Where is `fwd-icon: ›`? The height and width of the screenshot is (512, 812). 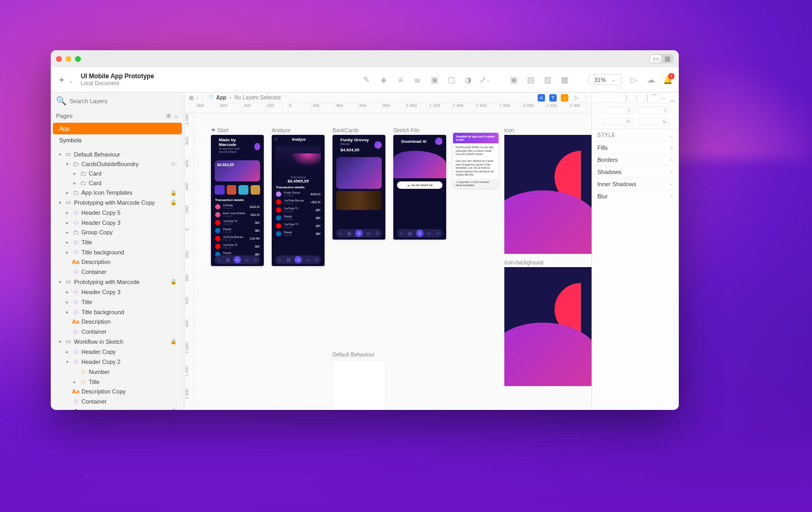 fwd-icon: › is located at coordinates (202, 97).